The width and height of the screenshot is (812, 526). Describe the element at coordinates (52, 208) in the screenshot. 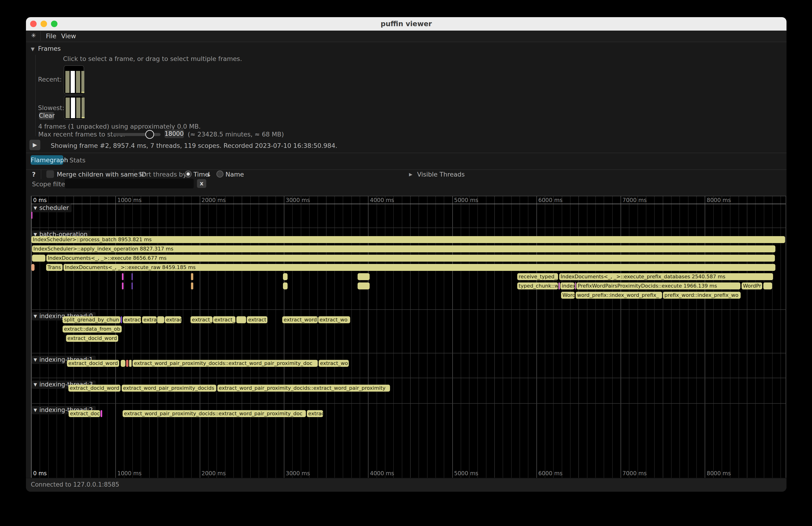

I see `thread-header: ▼scheduler` at that location.